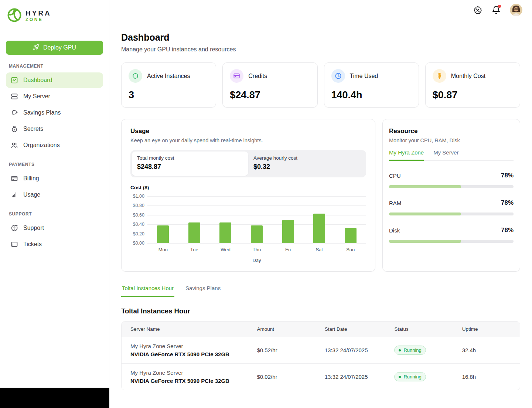  Describe the element at coordinates (55, 178) in the screenshot. I see `sidebar-item-billing: Billing` at that location.